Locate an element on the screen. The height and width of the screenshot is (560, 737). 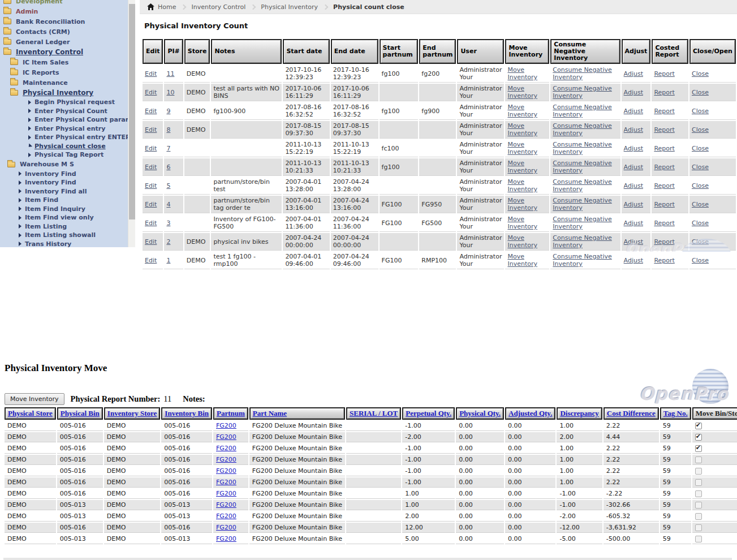
pi-link: 2 is located at coordinates (169, 242).